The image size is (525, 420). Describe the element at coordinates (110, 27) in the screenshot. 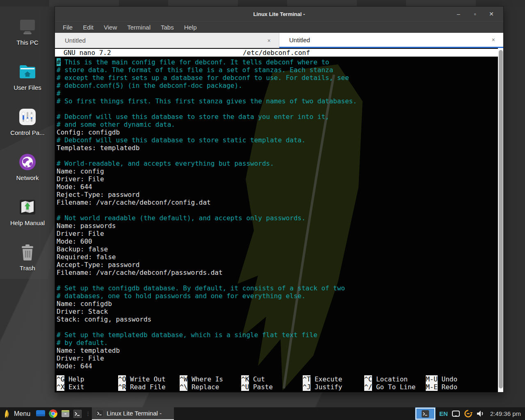

I see `menu-view: View` at that location.